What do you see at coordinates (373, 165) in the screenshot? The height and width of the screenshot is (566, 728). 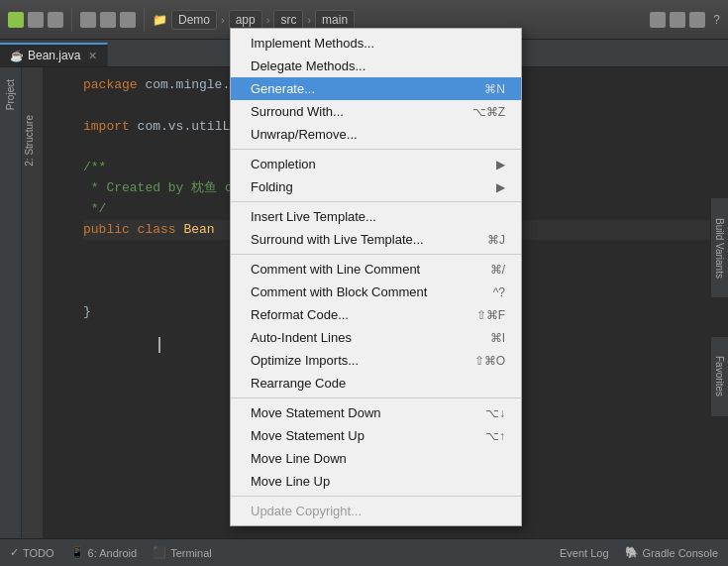 I see `completion-label: Completion` at bounding box center [373, 165].